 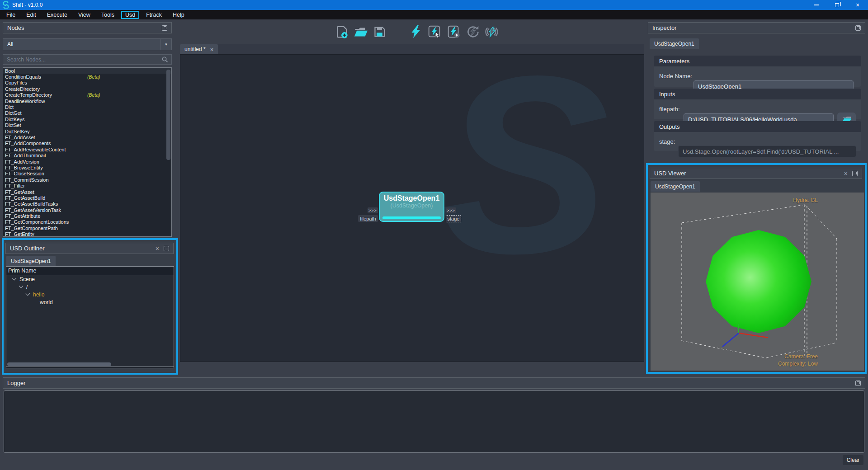 What do you see at coordinates (675, 44) in the screenshot?
I see `inspector-tab: UsdStageOpen1` at bounding box center [675, 44].